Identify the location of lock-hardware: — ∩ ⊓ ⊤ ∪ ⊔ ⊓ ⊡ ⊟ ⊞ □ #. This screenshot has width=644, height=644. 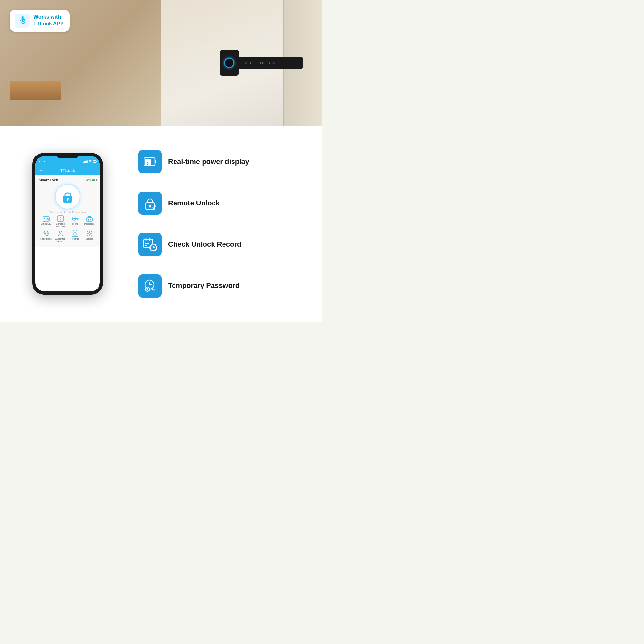
(261, 63).